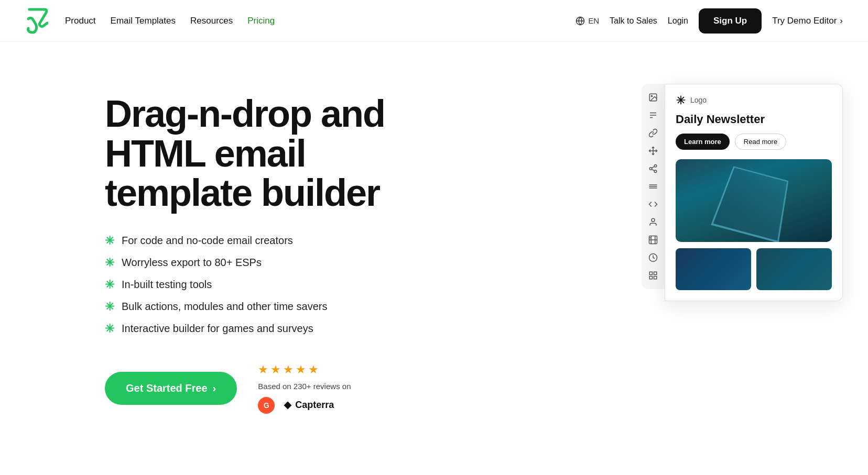 Image resolution: width=868 pixels, height=475 pixels. What do you see at coordinates (81, 21) in the screenshot?
I see `nav-product: Product` at bounding box center [81, 21].